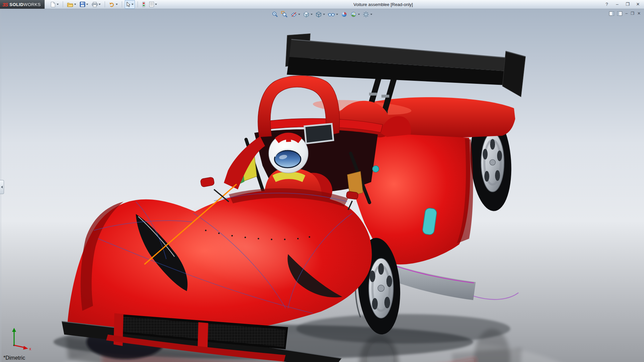 The height and width of the screenshot is (362, 644). What do you see at coordinates (275, 14) in the screenshot?
I see `zoom-to-fit-icon` at bounding box center [275, 14].